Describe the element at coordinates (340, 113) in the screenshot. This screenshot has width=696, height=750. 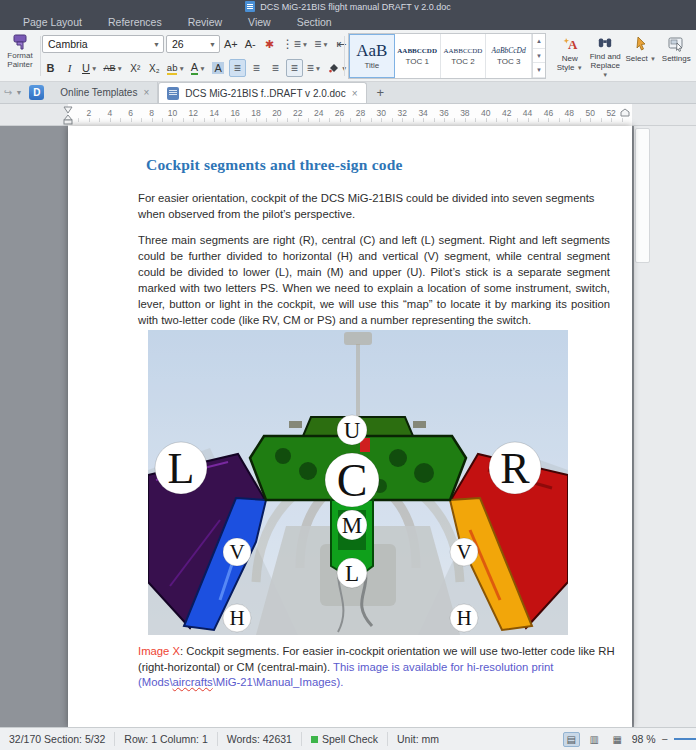
I see `ruler-number: 26` at that location.